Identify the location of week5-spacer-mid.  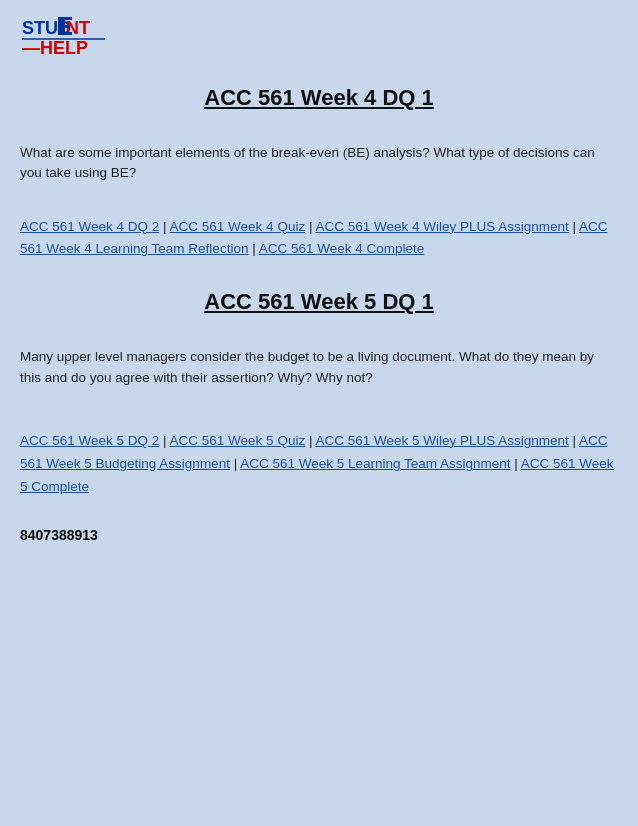
(319, 415).